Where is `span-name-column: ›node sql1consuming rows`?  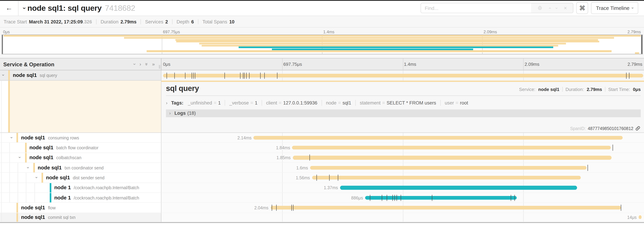 span-name-column: ›node sql1consuming rows is located at coordinates (80, 138).